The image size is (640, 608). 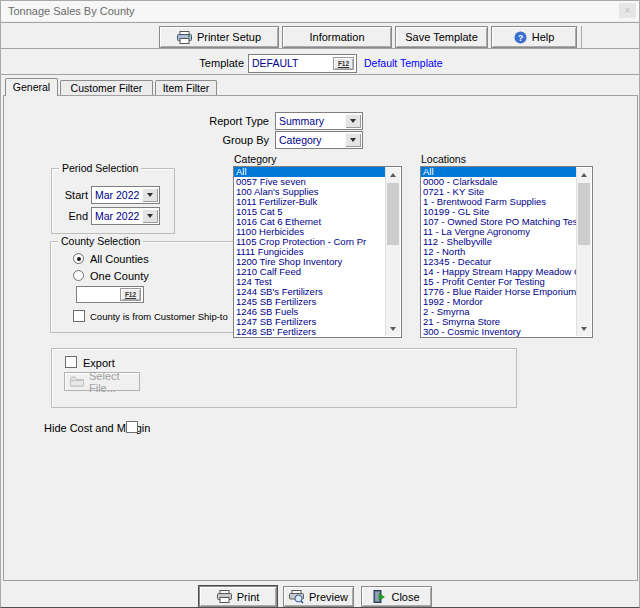 I want to click on list-item: 1015 Cat 5, so click(x=310, y=212).